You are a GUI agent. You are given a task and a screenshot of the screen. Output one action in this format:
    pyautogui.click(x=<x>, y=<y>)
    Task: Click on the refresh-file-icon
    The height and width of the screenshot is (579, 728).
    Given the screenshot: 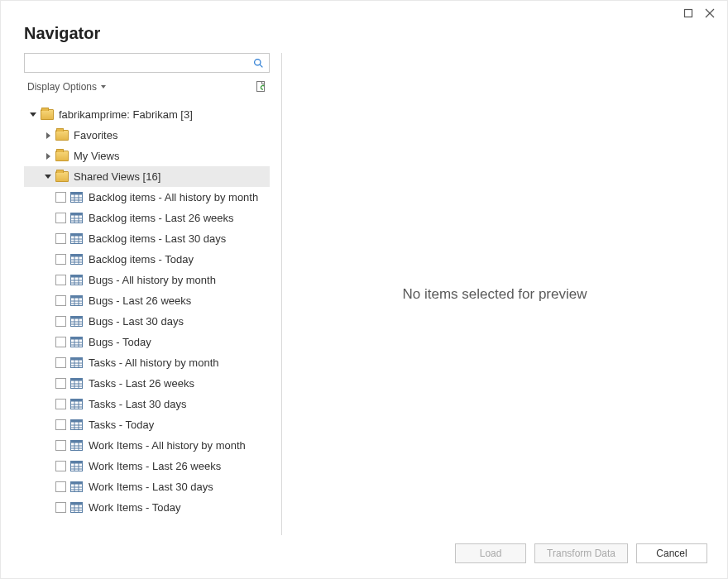 What is the action you would take?
    pyautogui.click(x=261, y=87)
    